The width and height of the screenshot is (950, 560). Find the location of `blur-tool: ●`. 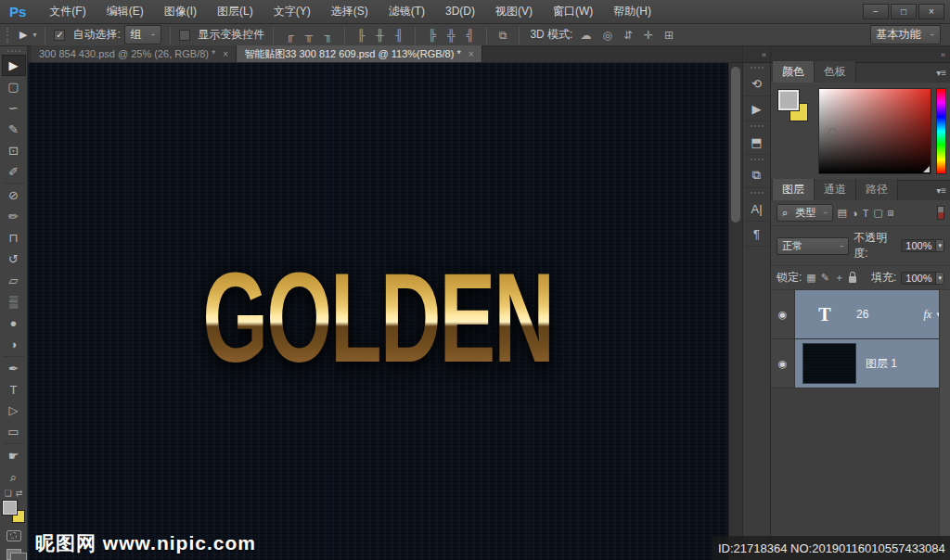

blur-tool: ● is located at coordinates (14, 323).